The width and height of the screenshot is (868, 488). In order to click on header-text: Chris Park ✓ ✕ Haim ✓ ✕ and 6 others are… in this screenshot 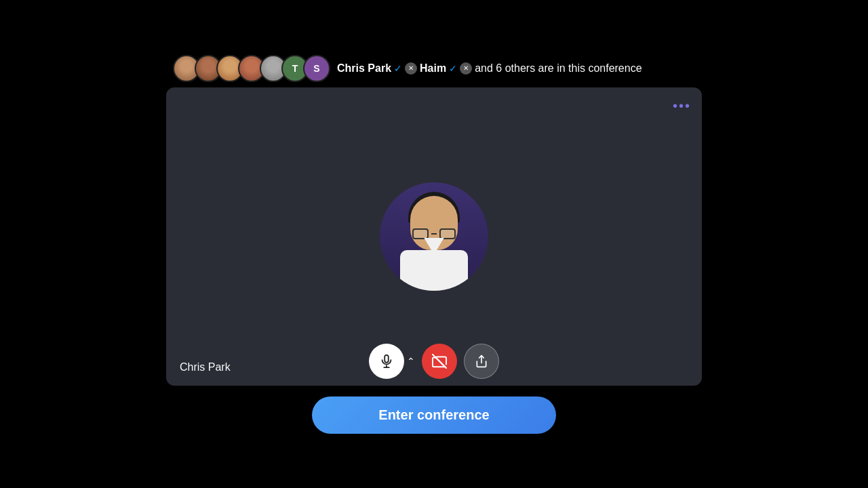, I will do `click(490, 68)`.